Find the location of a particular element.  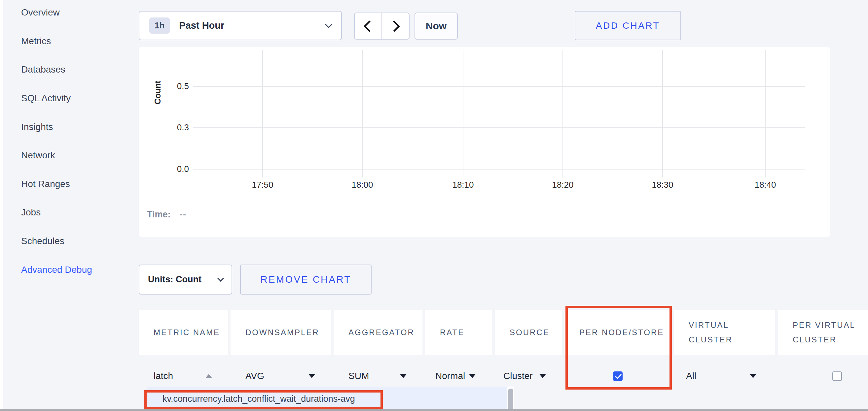

per-node-store-cell is located at coordinates (618, 376).